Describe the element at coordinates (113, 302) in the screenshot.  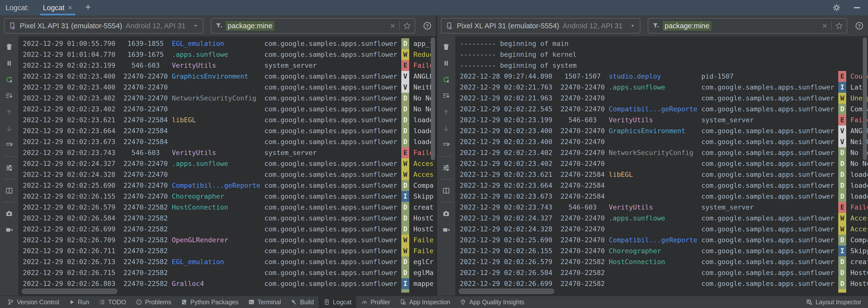
I see `statusbar-item-todo: TODO` at that location.